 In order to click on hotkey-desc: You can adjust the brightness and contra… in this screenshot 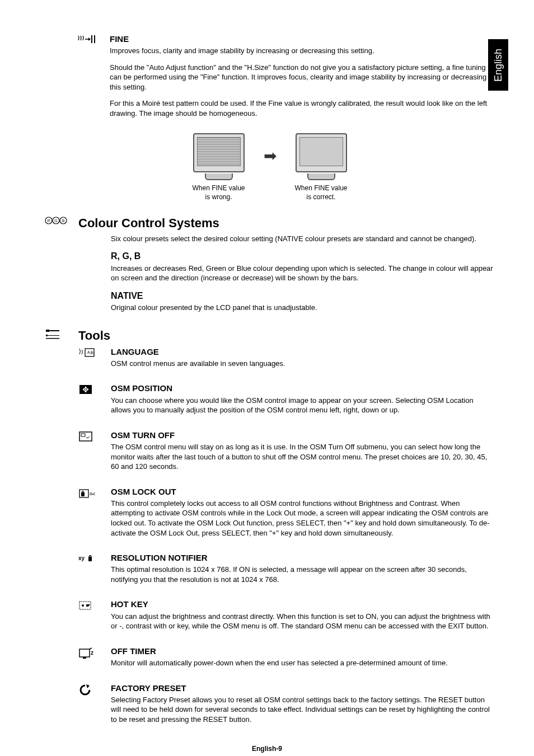, I will do `click(303, 621)`.